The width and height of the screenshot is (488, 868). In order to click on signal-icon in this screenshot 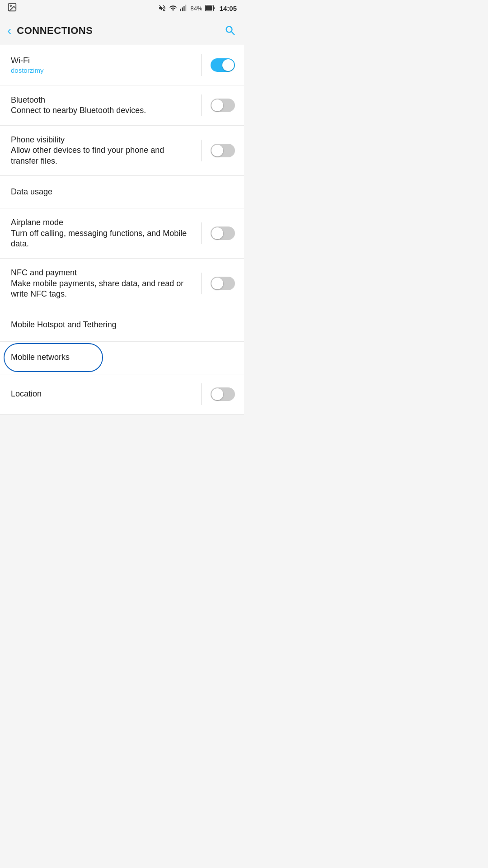, I will do `click(184, 8)`.